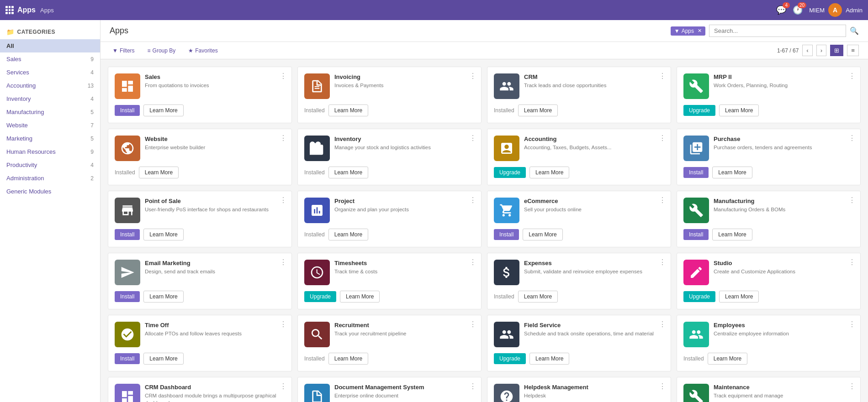 The width and height of the screenshot is (868, 402). Describe the element at coordinates (203, 51) in the screenshot. I see `favorites-button: ★ Favorites` at that location.